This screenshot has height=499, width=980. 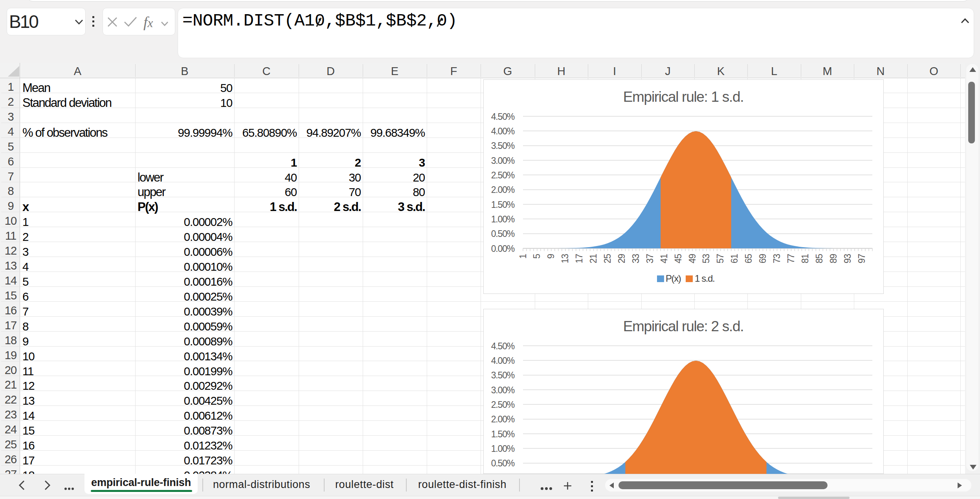 What do you see at coordinates (706, 259) in the screenshot?
I see `svg-text: 53` at bounding box center [706, 259].